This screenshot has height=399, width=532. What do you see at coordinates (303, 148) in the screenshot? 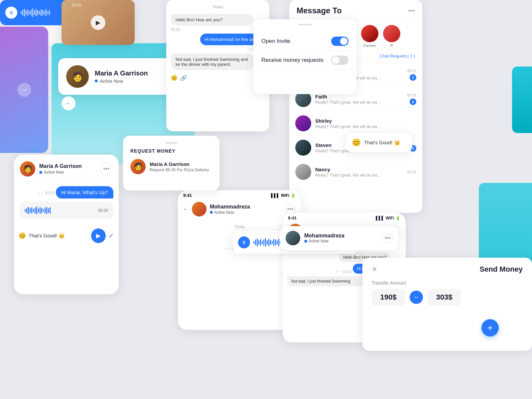
I see `msg-avatar-steven` at bounding box center [303, 148].